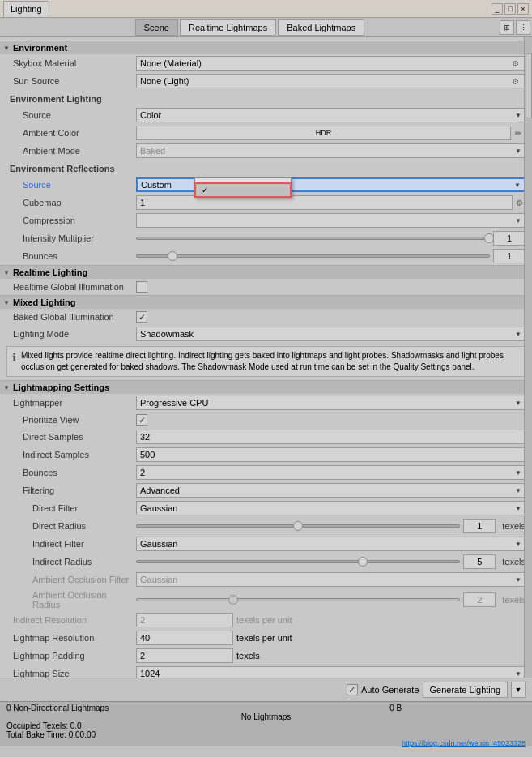  Describe the element at coordinates (26, 9) in the screenshot. I see `title-tab: Lighting` at that location.